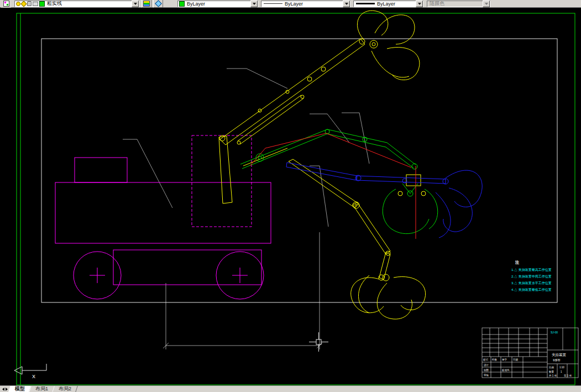 This screenshot has width=581, height=392. What do you see at coordinates (562, 372) in the screenshot?
I see `tb-qty: 1` at bounding box center [562, 372].